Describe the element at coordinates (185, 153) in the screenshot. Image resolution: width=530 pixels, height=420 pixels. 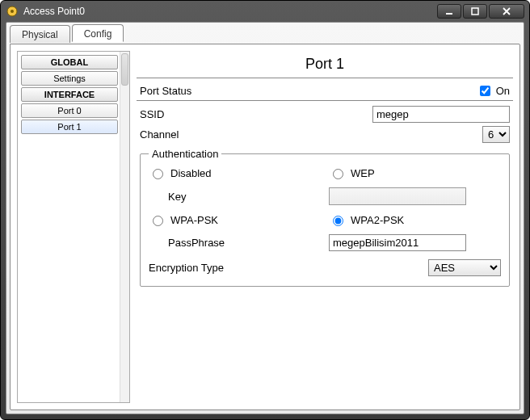
I see `auth-legend: Authentication` at that location.